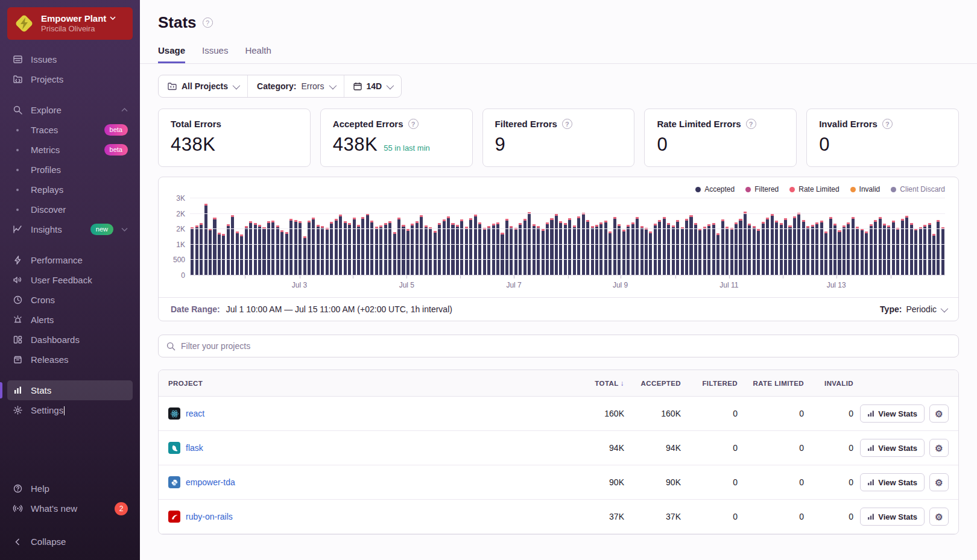  Describe the element at coordinates (70, 541) in the screenshot. I see `sidebar-collapse-button: Collapse` at that location.